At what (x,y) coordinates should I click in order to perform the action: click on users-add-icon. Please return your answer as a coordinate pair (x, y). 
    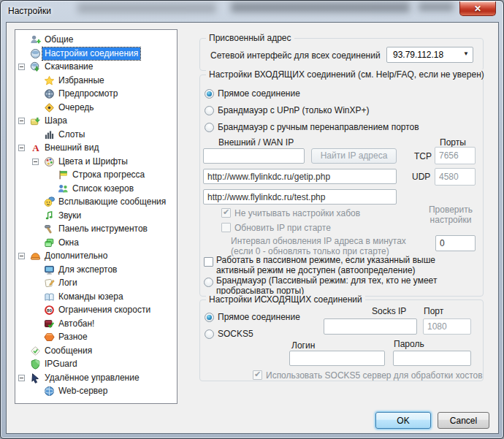
    Looking at the image, I should click on (35, 39).